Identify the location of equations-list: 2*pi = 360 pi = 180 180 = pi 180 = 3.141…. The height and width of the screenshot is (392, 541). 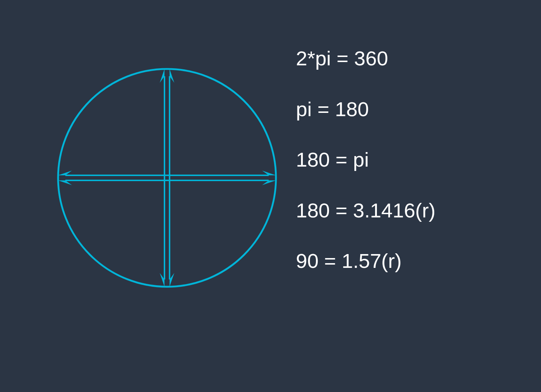
(366, 160).